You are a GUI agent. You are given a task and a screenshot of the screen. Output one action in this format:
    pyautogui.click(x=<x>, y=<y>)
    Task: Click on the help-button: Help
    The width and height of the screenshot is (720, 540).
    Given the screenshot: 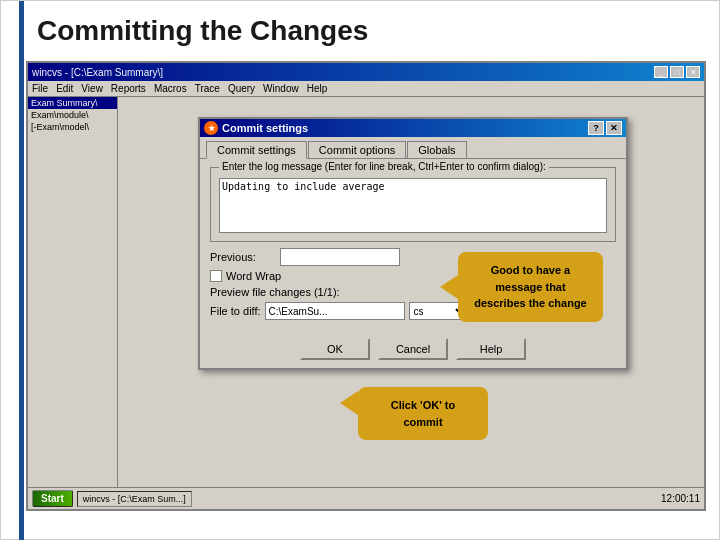 What is the action you would take?
    pyautogui.click(x=491, y=349)
    